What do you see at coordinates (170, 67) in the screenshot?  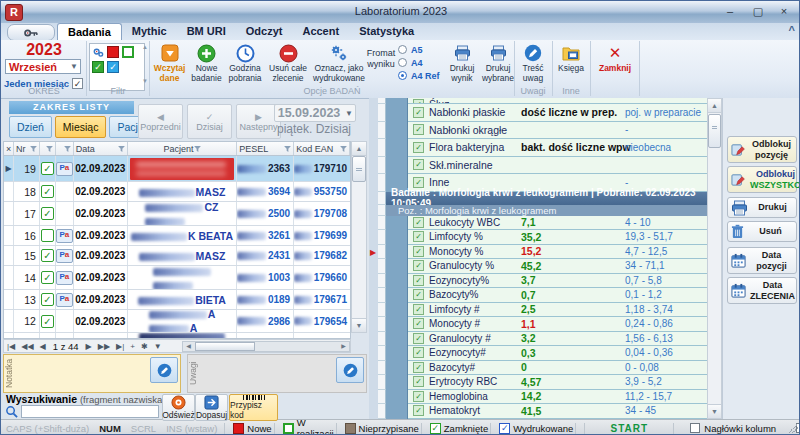 I see `ribbon-button-wczytaj-dane: Wczytajdane` at bounding box center [170, 67].